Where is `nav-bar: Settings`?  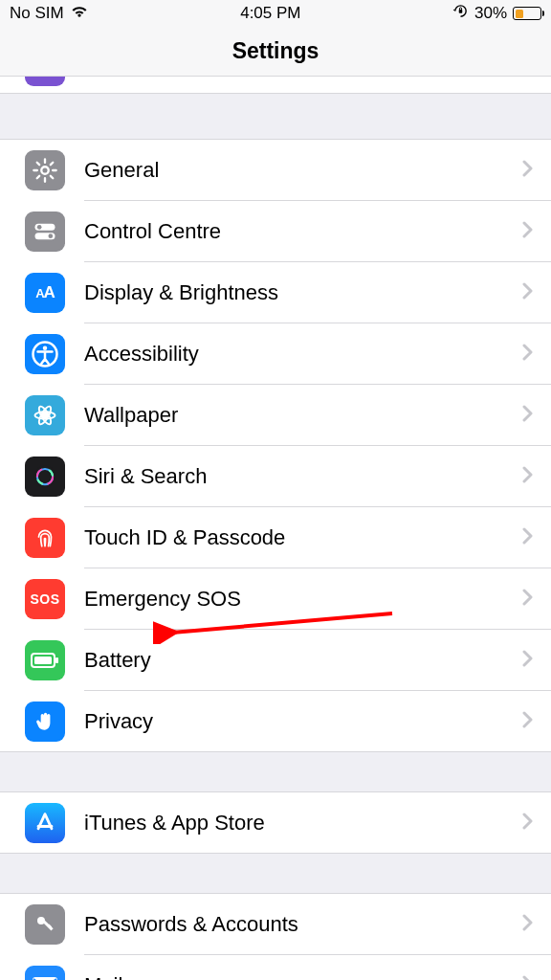
nav-bar: Settings is located at coordinates (276, 52).